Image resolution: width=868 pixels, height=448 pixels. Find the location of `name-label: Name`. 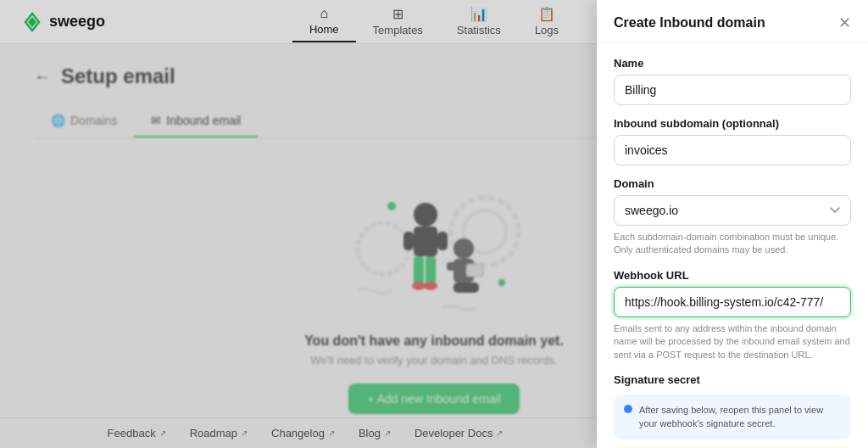

name-label: Name is located at coordinates (732, 63).